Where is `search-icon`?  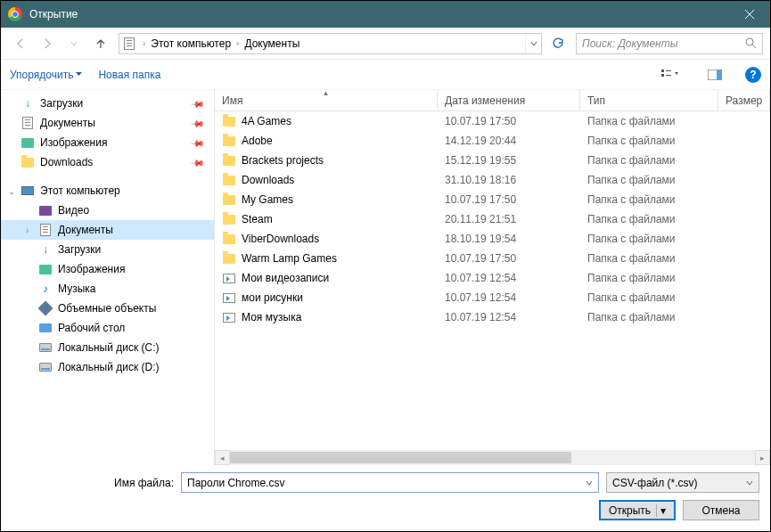
search-icon is located at coordinates (750, 43).